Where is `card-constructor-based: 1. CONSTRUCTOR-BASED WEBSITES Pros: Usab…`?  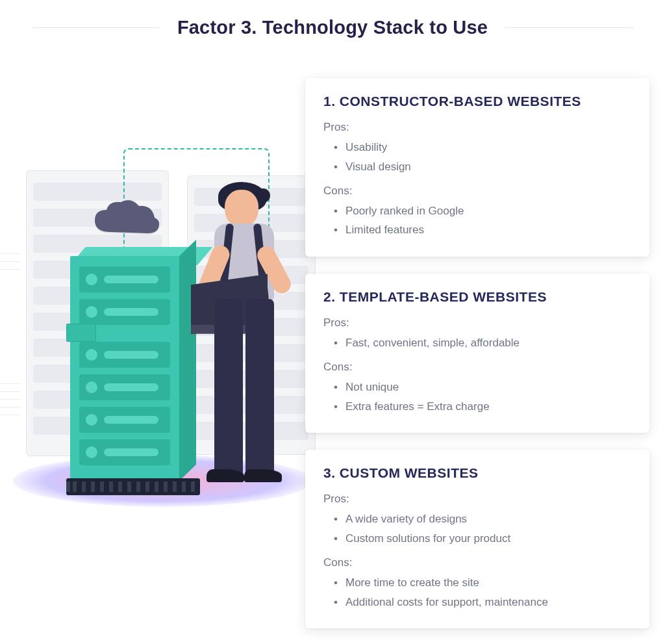
card-constructor-based: 1. CONSTRUCTOR-BASED WEBSITES Pros: Usab… is located at coordinates (477, 168).